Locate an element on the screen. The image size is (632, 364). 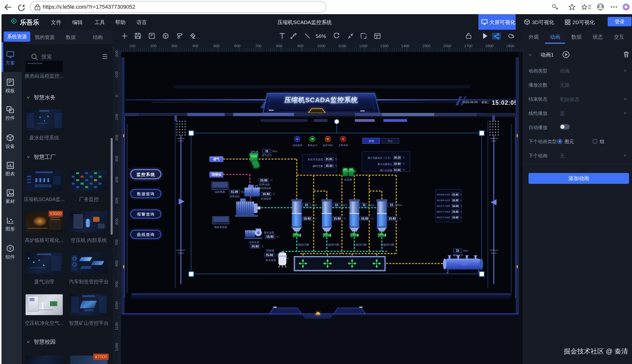
svg-text: 累计流量高位（十万） is located at coordinates (380, 158).